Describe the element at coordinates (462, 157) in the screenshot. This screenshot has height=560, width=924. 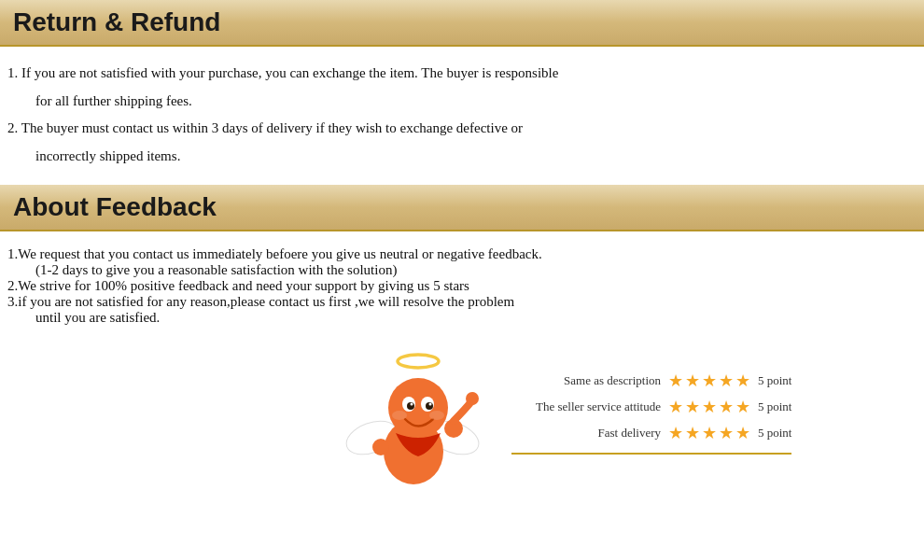
I see `return-item-2-indent: incorrectly shipped items.` at that location.